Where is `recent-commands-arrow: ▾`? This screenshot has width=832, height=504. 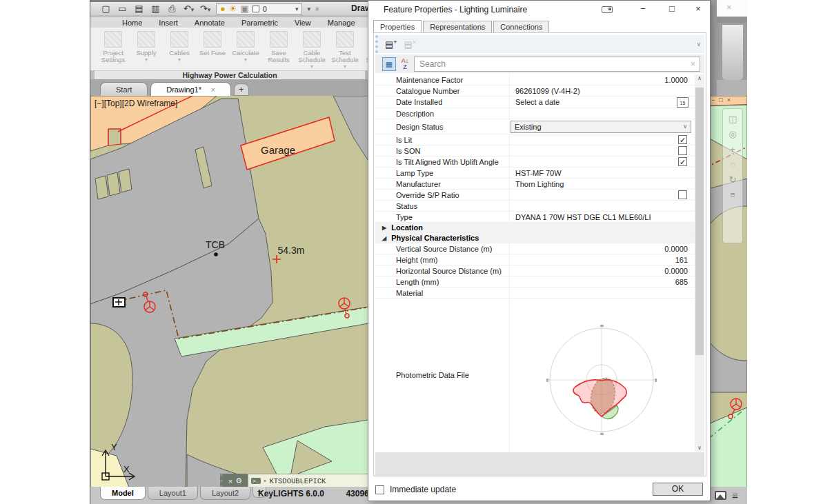
recent-commands-arrow: ▾ is located at coordinates (265, 481).